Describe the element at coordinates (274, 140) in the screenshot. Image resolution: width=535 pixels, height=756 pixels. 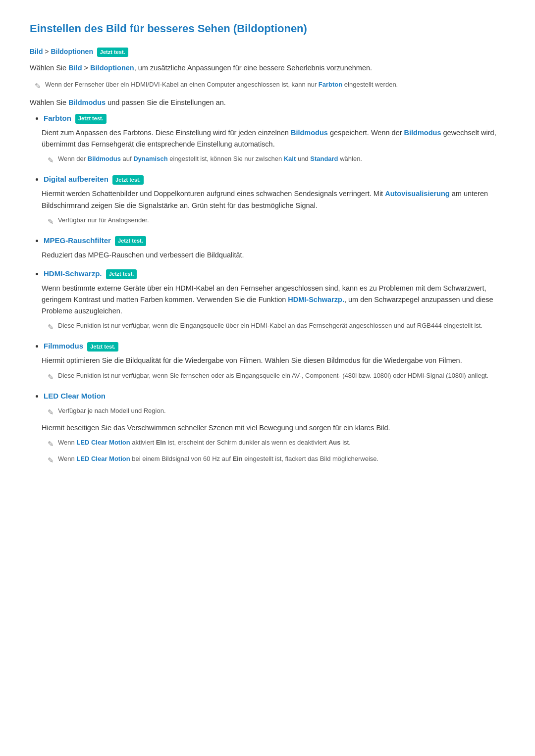
I see `list-item-farbton: Farbton Jetzt test. Dient zum Anpassen d…` at that location.